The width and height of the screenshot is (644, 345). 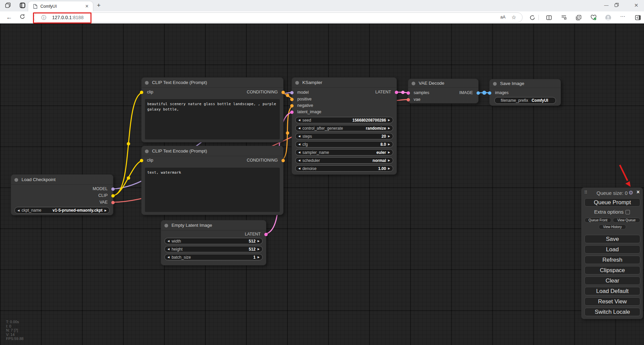 I want to click on node-title-bar: Load Checkpoint, so click(x=62, y=180).